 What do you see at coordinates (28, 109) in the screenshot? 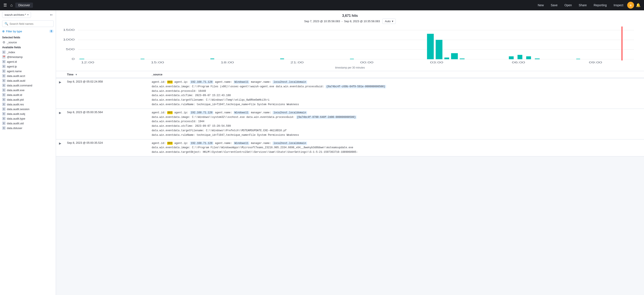
I see `sidebar-item-data-audit-session: t data.audit.session` at bounding box center [28, 109].